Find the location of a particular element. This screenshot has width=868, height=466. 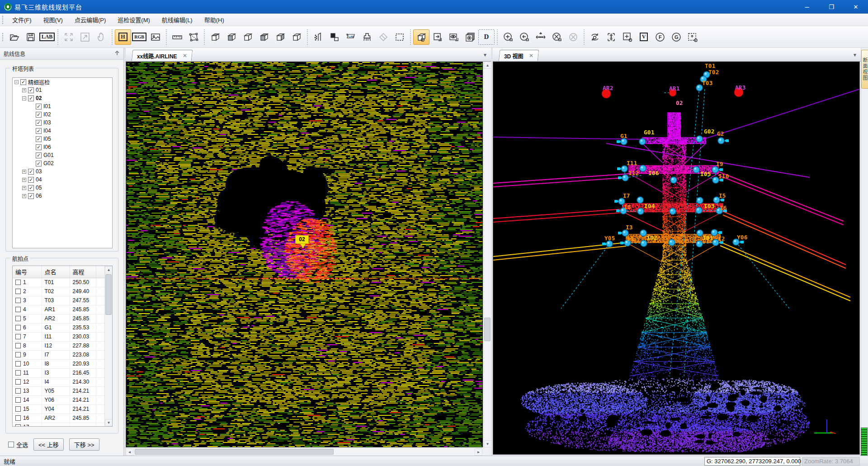

move-points-icon is located at coordinates (541, 37).